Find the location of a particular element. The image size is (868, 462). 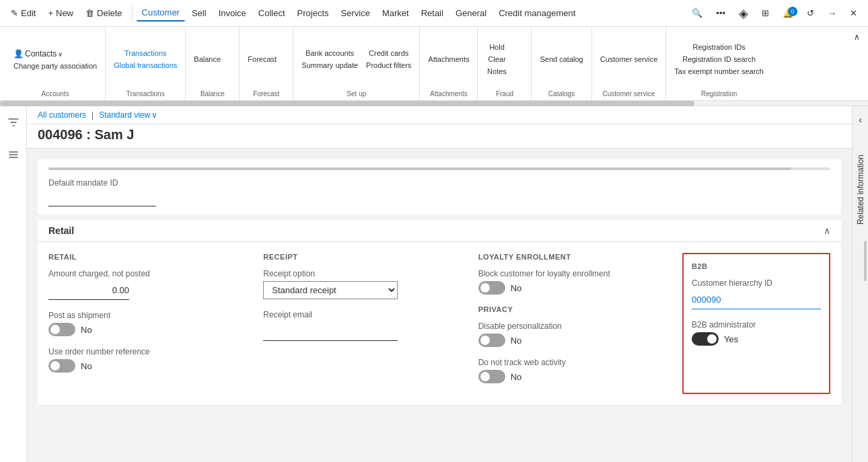

post-shipment-toggle-row: No is located at coordinates (145, 330).